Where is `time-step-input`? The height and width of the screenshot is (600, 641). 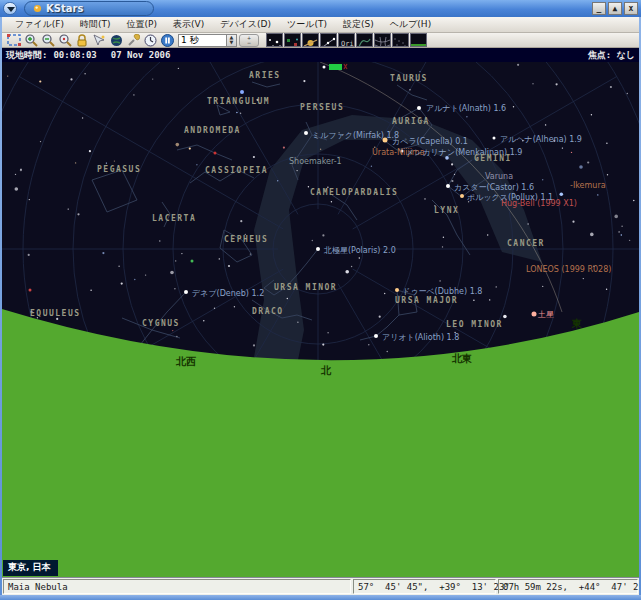
time-step-input is located at coordinates (202, 40).